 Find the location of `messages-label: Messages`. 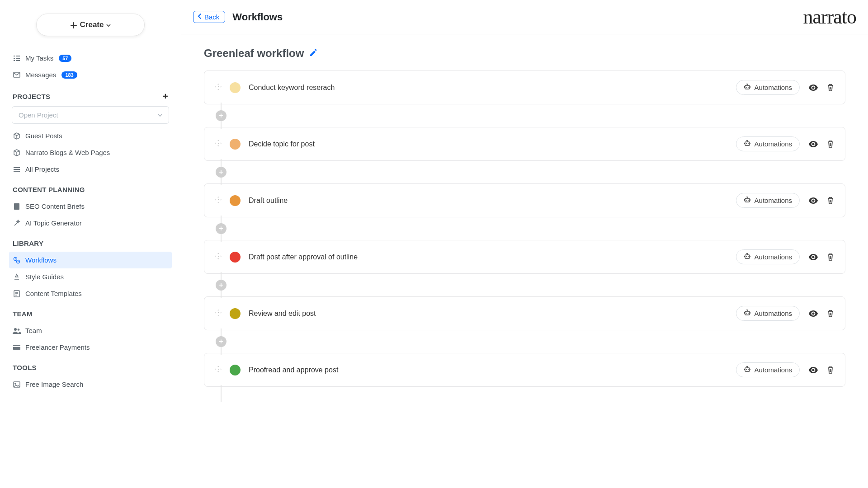

messages-label: Messages is located at coordinates (41, 75).